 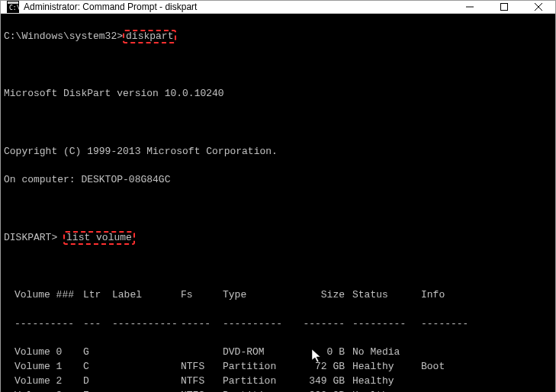 I want to click on maximize-button, so click(x=503, y=7).